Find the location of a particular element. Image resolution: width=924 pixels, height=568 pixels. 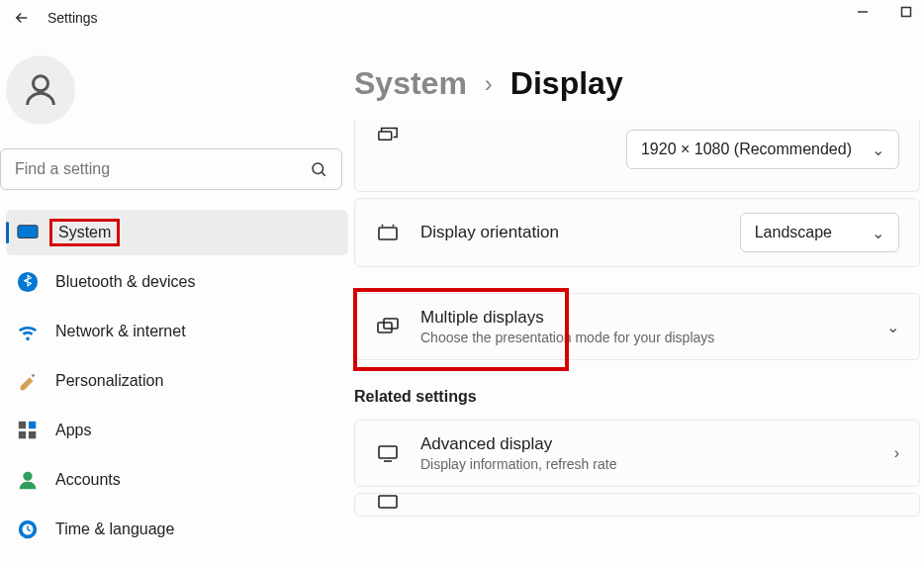

sidebar-item-label: Apps is located at coordinates (73, 430).